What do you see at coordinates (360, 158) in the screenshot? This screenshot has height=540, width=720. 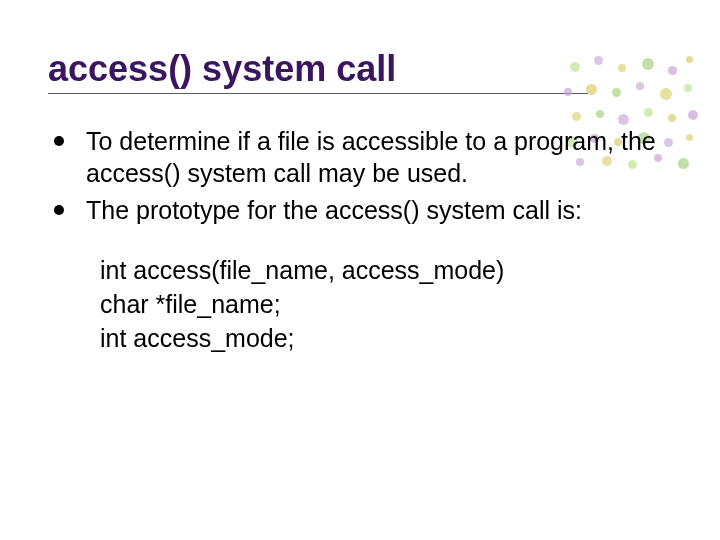 I see `bullet-item: To determine if a file is accessible to …` at bounding box center [360, 158].